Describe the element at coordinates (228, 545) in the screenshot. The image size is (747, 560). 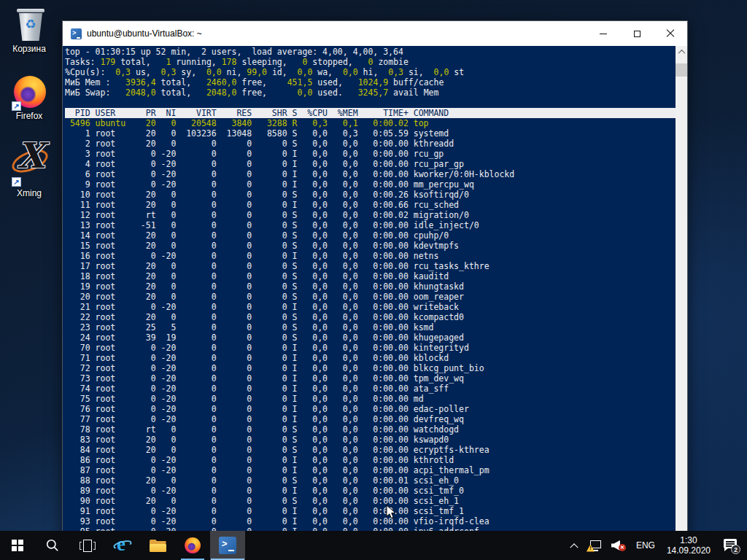
I see `taskbar-item-powershell: >` at that location.